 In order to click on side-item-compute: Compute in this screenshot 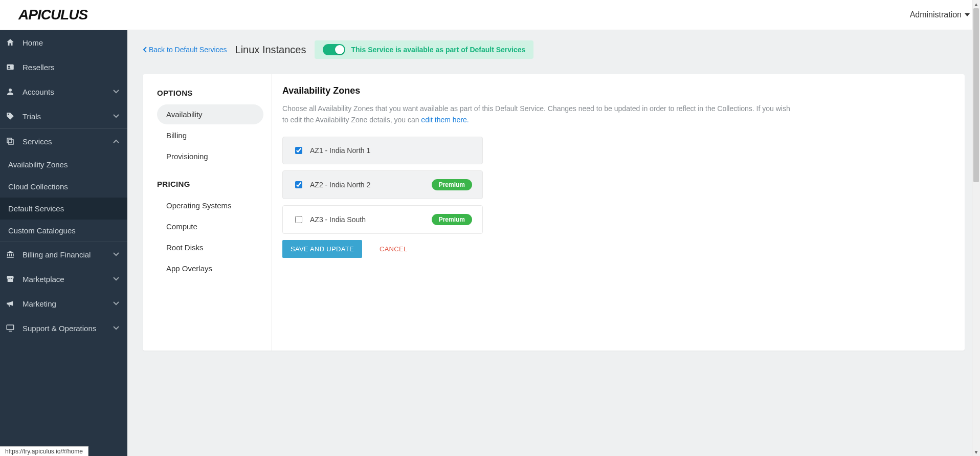, I will do `click(210, 226)`.